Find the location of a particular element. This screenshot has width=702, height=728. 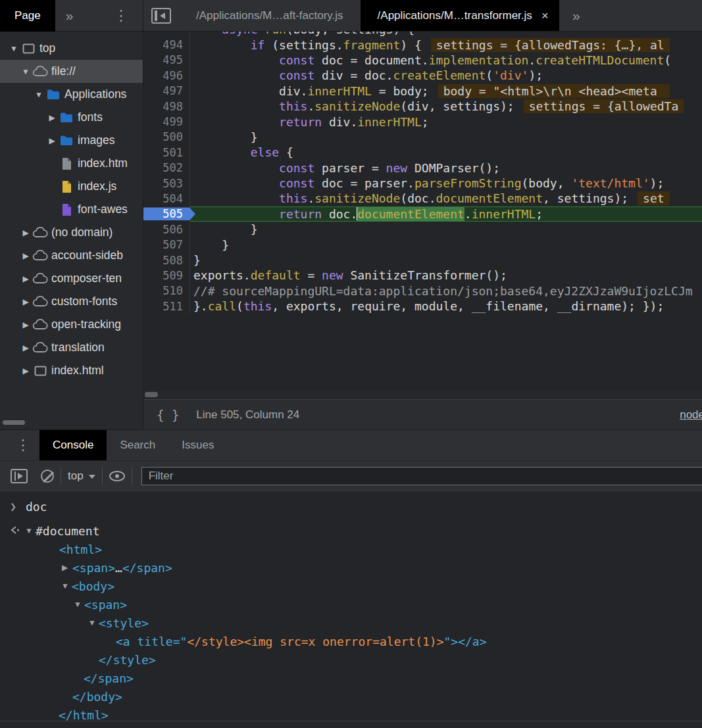

line-number: 507 is located at coordinates (166, 245).